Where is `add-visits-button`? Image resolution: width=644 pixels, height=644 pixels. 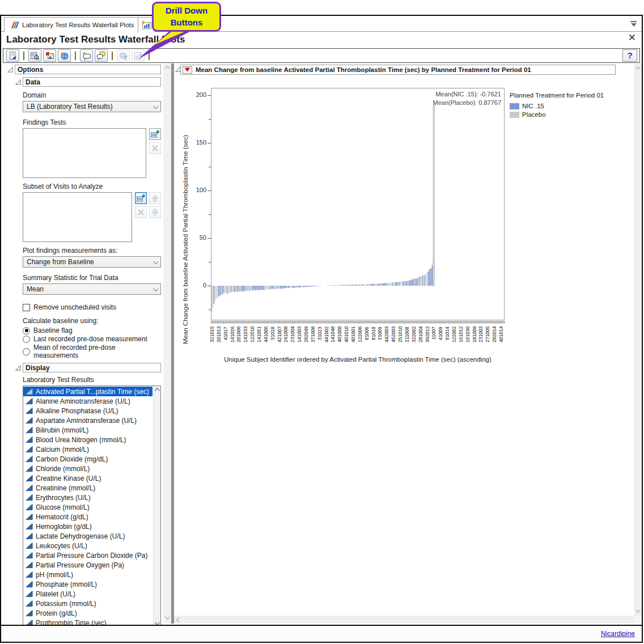 add-visits-button is located at coordinates (141, 198).